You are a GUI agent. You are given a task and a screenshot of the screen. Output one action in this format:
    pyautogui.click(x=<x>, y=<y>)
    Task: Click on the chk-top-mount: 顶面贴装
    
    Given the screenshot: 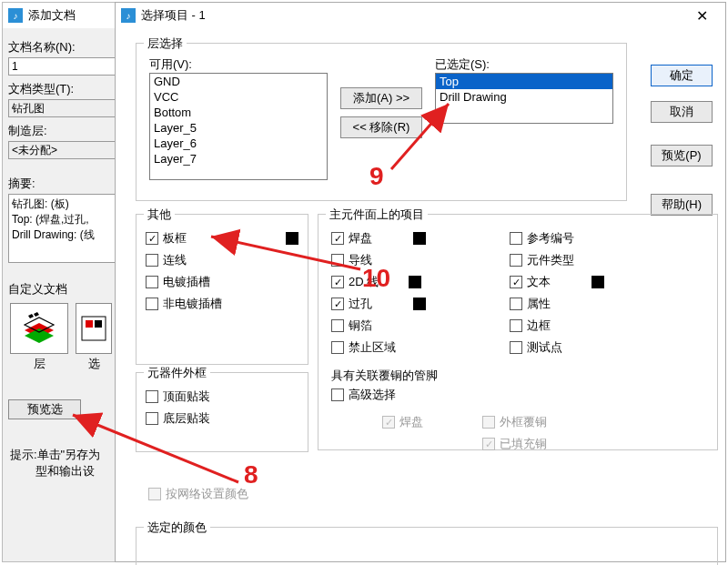 What is the action you would take?
    pyautogui.click(x=222, y=397)
    